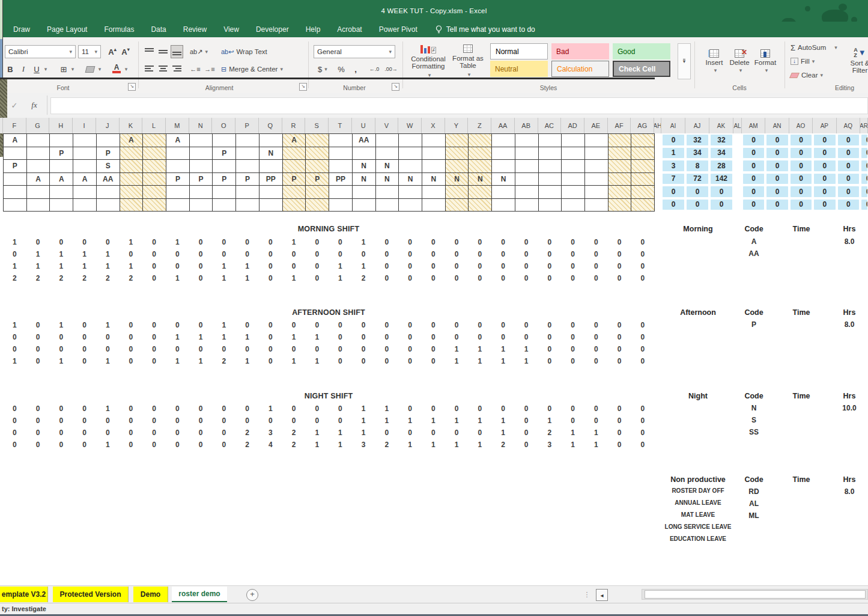  I want to click on roster-cell-H-r4: A, so click(61, 179).